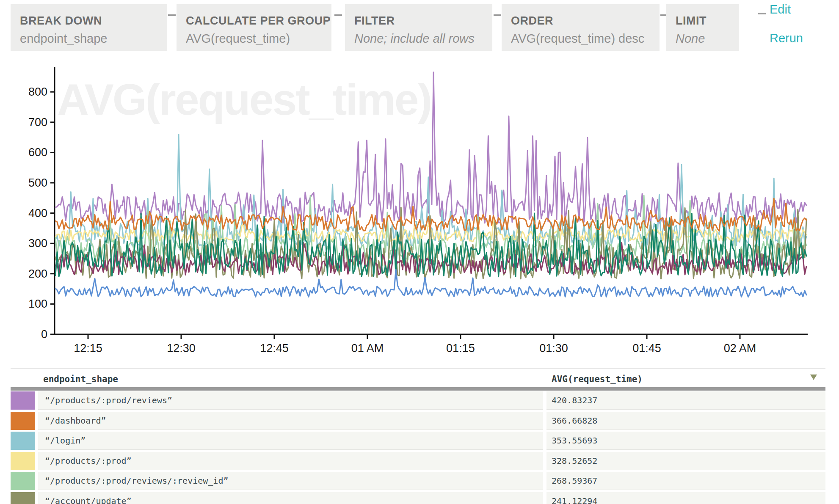  I want to click on x-tick-label: 01 AM, so click(367, 348).